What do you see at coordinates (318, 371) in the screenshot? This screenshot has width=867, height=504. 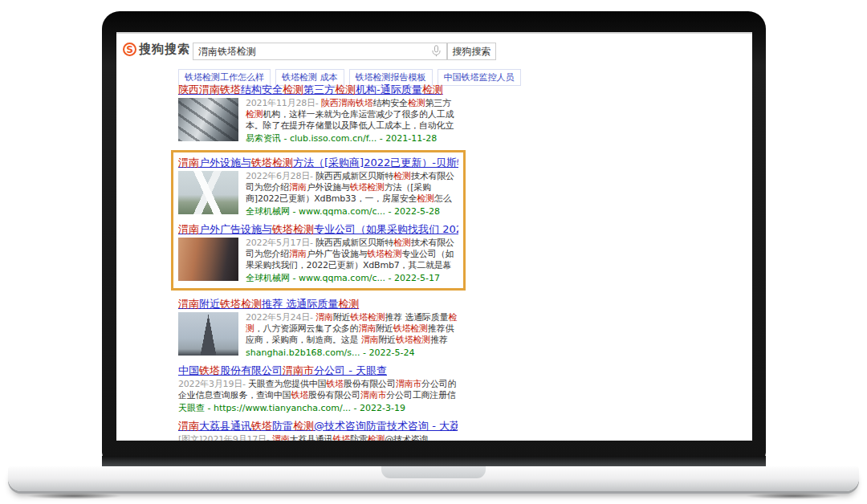 I see `result-title-link: 中国铁塔股份有限公司渭南市分公司 - 天眼查` at bounding box center [318, 371].